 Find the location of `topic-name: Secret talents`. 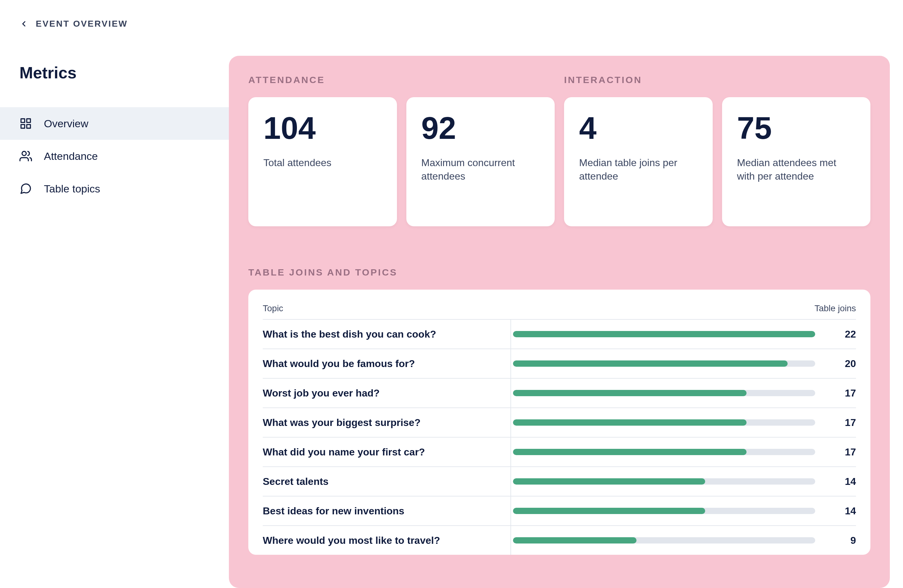

topic-name: Secret talents is located at coordinates (387, 481).